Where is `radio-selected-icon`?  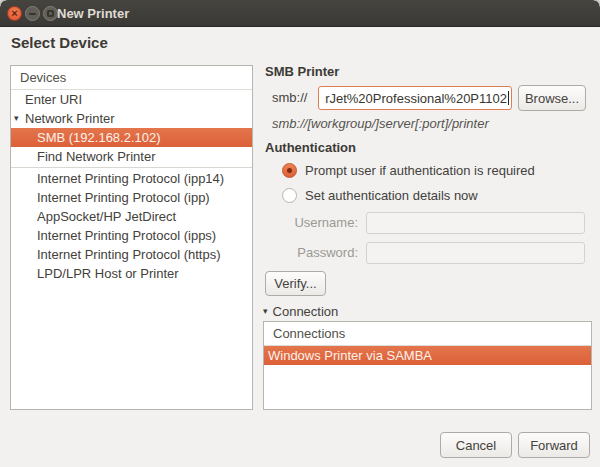
radio-selected-icon is located at coordinates (290, 170).